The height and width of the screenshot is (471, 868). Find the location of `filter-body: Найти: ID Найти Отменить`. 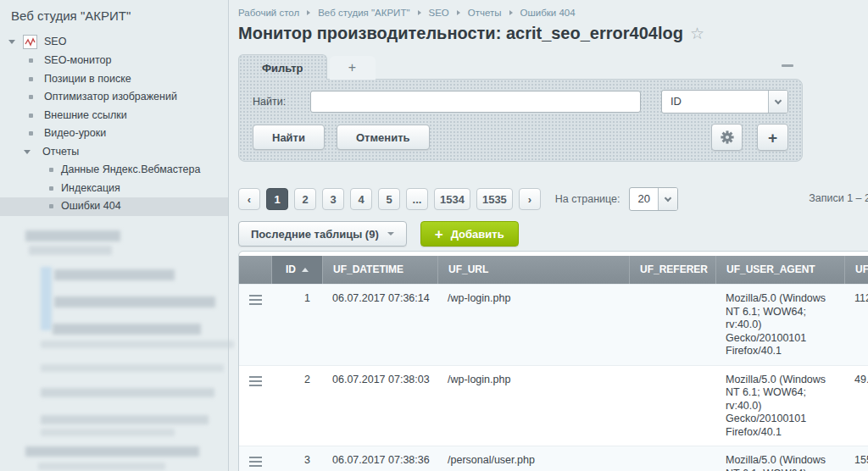

filter-body: Найти: ID Найти Отменить is located at coordinates (520, 120).